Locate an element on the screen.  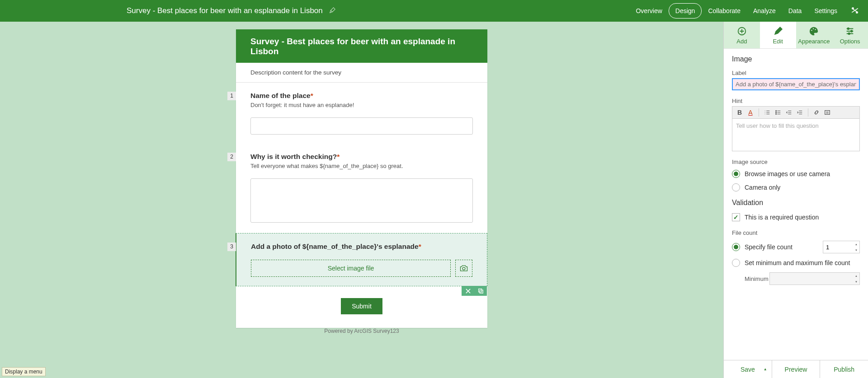
tab-edit: Edit is located at coordinates (778, 35).